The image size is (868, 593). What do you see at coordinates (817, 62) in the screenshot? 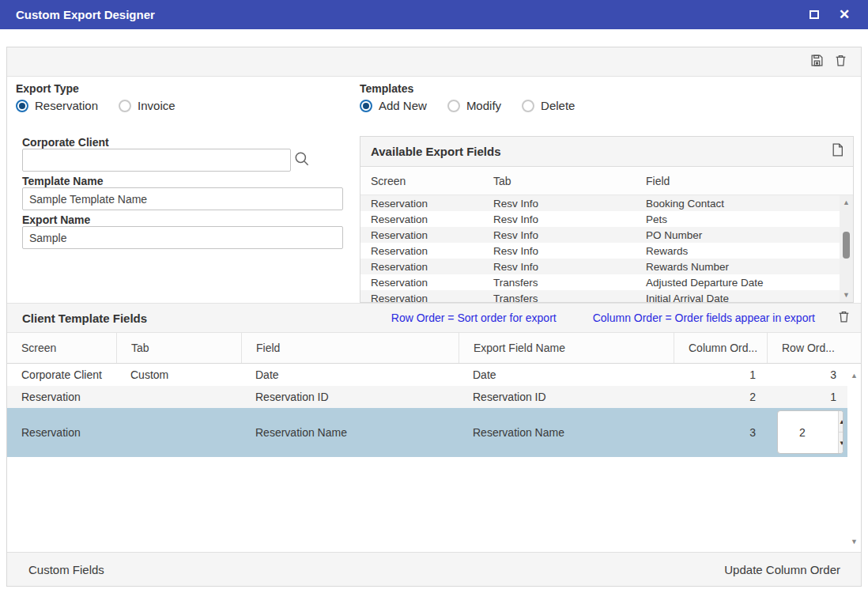
I see `save-icon` at bounding box center [817, 62].